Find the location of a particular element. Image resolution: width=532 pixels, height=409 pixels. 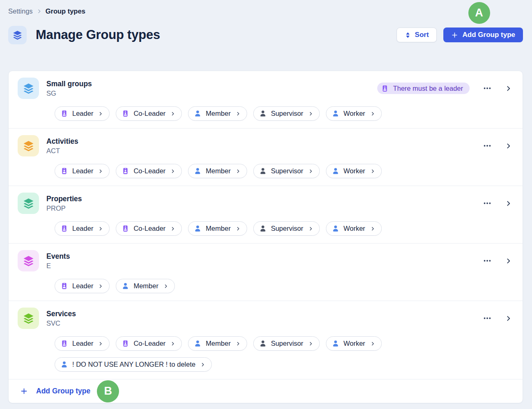

add-group-type-link: Add Group type is located at coordinates (55, 391).